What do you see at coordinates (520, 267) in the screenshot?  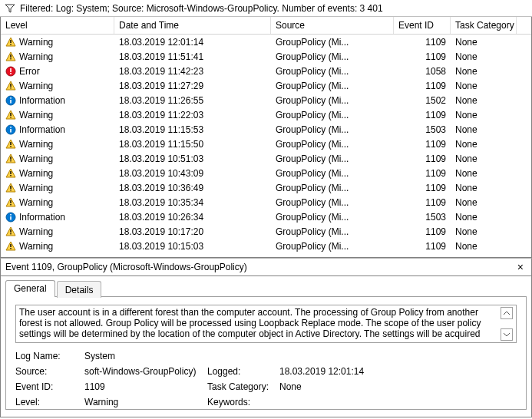 I see `close-icon: ×` at bounding box center [520, 267].